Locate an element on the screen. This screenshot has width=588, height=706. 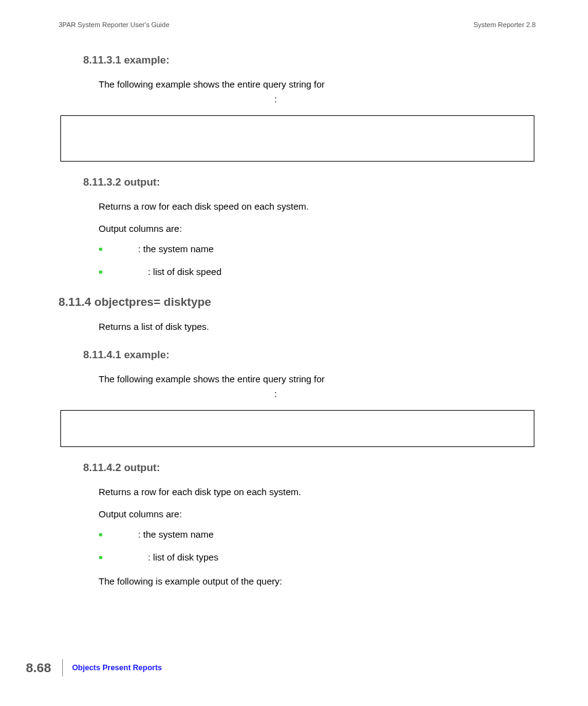
heading-8-11-4-2: 8.11.4.2 output: is located at coordinates (309, 468).